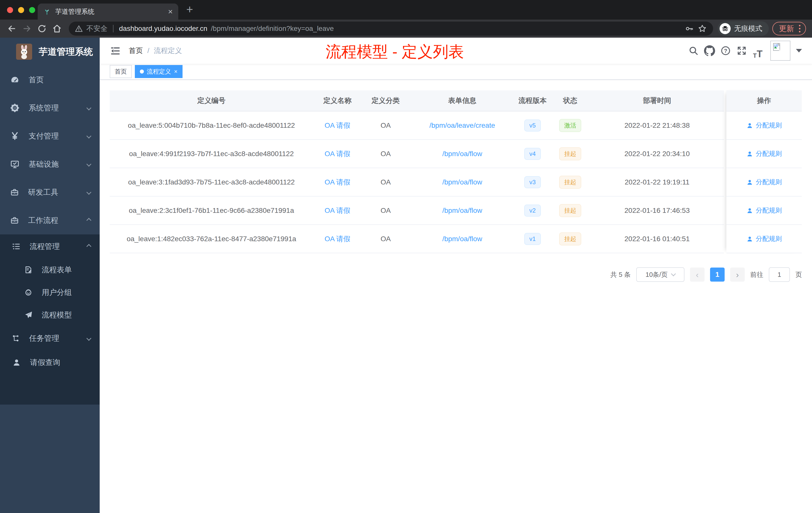 The image size is (812, 513). Describe the element at coordinates (799, 51) in the screenshot. I see `avatar-caret-icon` at that location.